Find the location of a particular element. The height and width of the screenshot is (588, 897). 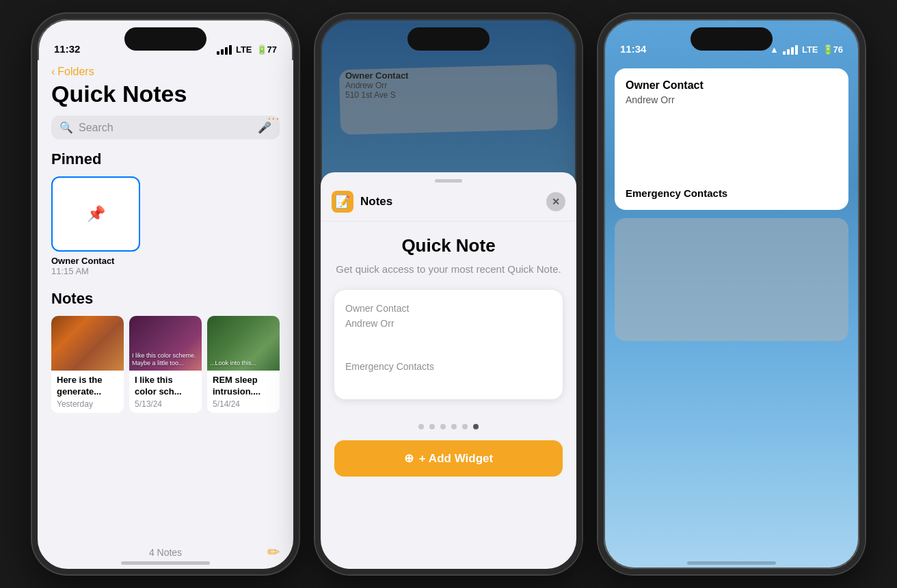

time-1: 11:32 is located at coordinates (67, 49).